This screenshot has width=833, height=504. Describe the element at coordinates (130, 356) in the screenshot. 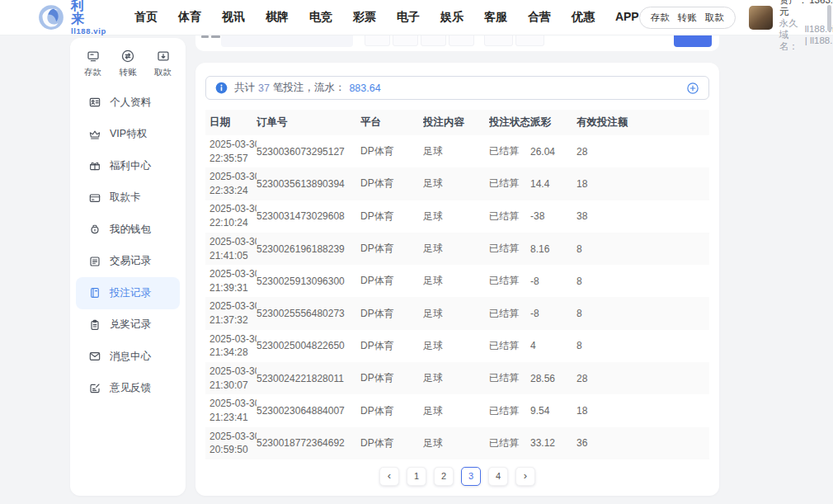

I see `sidebar-menu-label: 消息中心` at that location.